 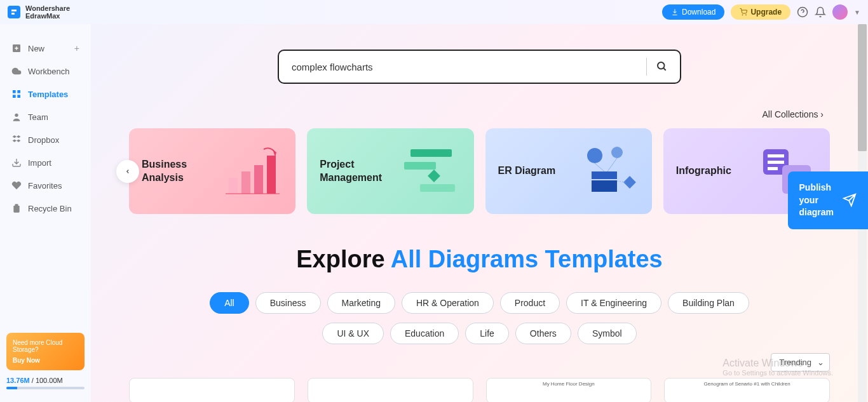 I want to click on bar-chart-icon, so click(x=251, y=171).